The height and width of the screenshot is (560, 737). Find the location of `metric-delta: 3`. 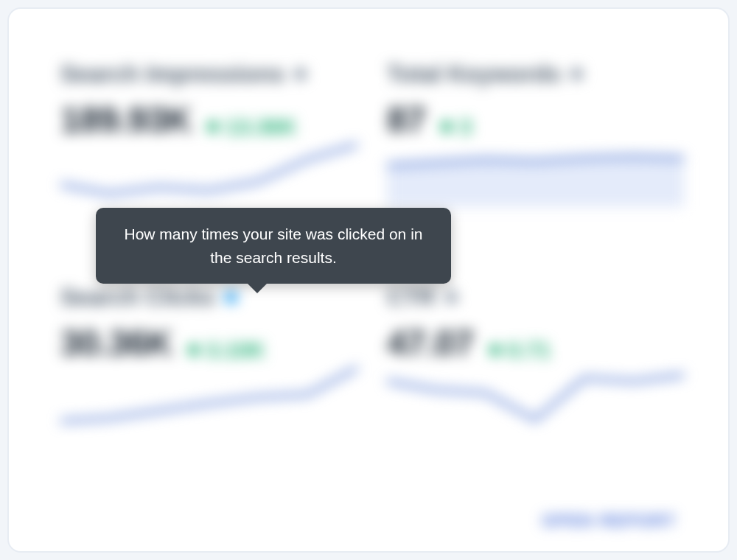

metric-delta: 3 is located at coordinates (457, 127).